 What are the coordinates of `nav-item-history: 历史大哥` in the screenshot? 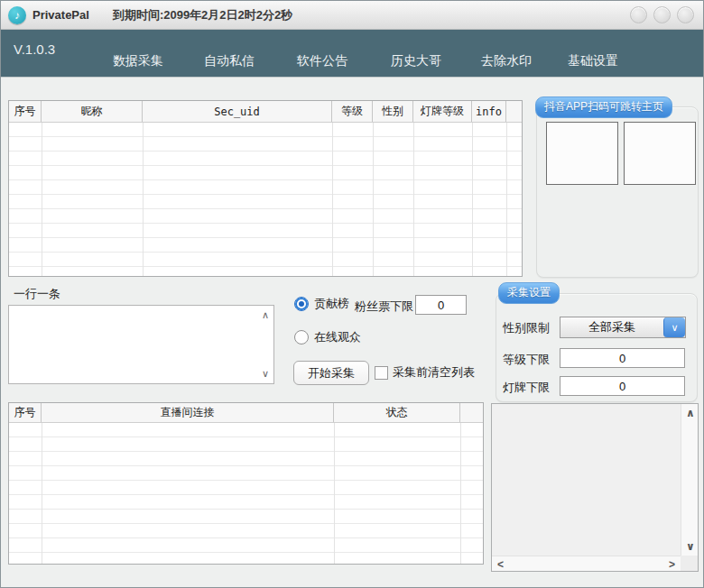 It's located at (416, 61).